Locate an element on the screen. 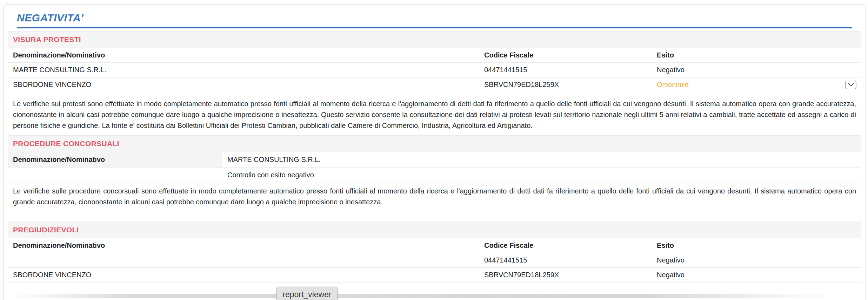  esito-warning-badge: Omonimie is located at coordinates (673, 84).